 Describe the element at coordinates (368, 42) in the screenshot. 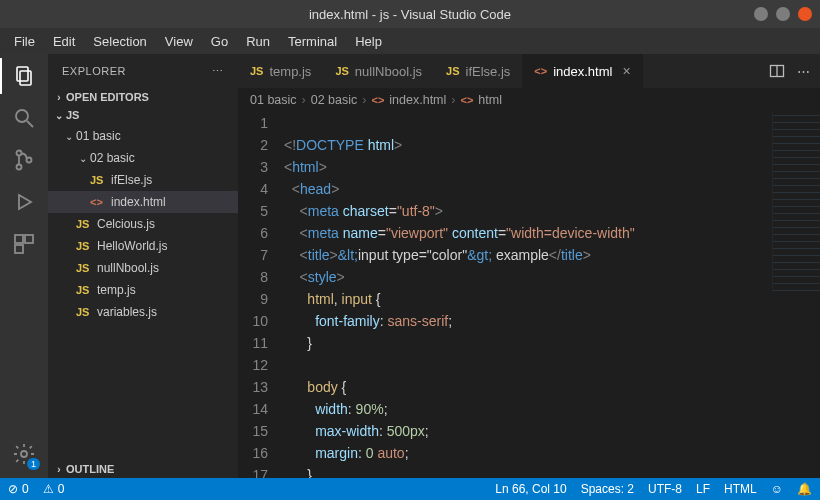

I see `menu-help: Help` at that location.